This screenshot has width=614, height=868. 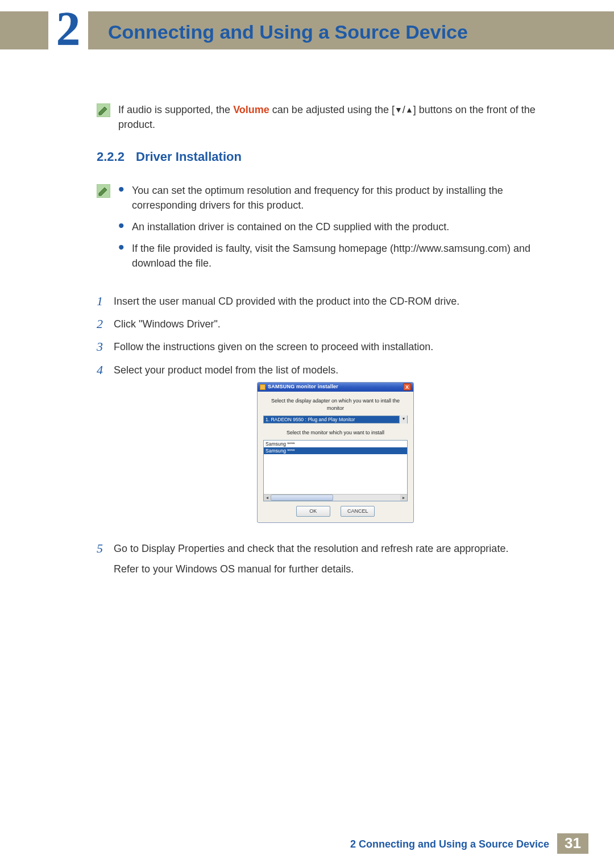 I want to click on adapter-combobox: 1. RADEON 9550 : Plug and Play Monitor ▾, so click(x=335, y=420).